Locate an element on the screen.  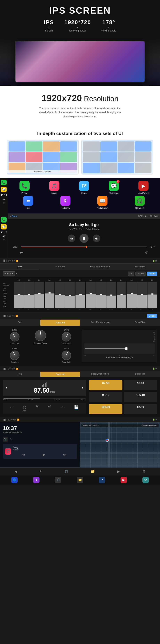
knob-front-left: 1.0ms Front Left is located at coordinates (14, 336).